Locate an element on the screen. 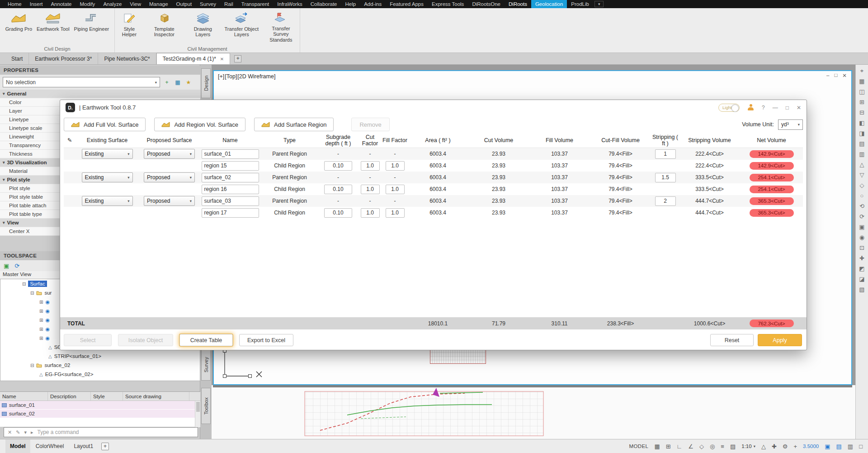 The height and width of the screenshot is (453, 868). palette-tool-icon: ⌖ is located at coordinates (862, 71).